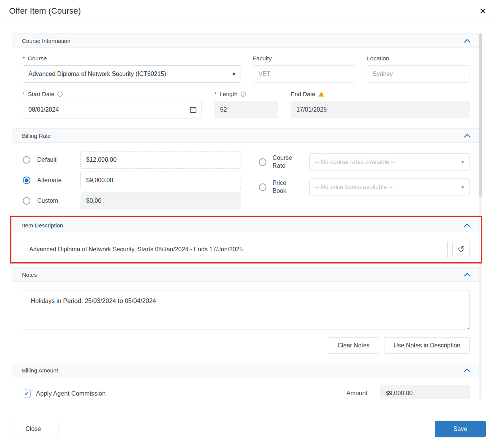 This screenshot has width=496, height=448. I want to click on radio-label: Default, so click(47, 160).